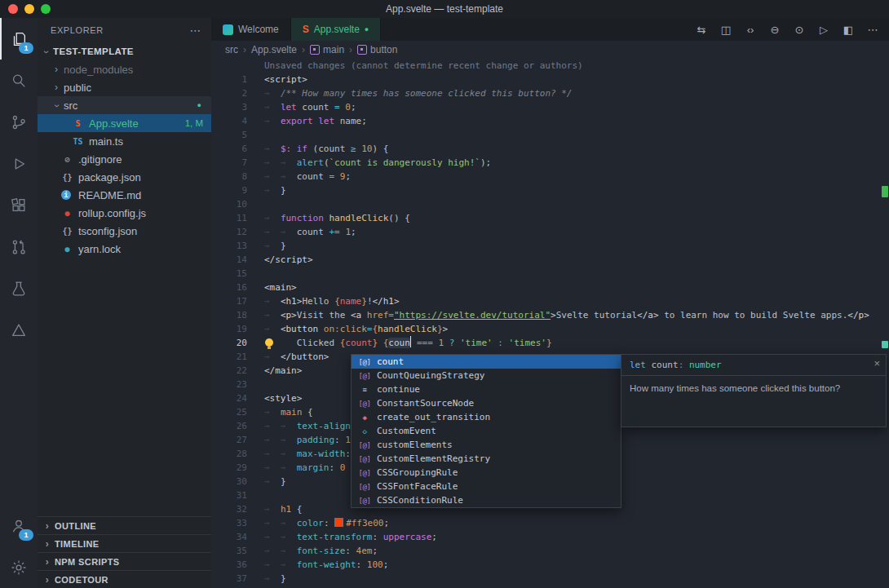  Describe the element at coordinates (486, 458) in the screenshot. I see `suggestion-customelementregistry: [@]CustomElementRegistry` at that location.